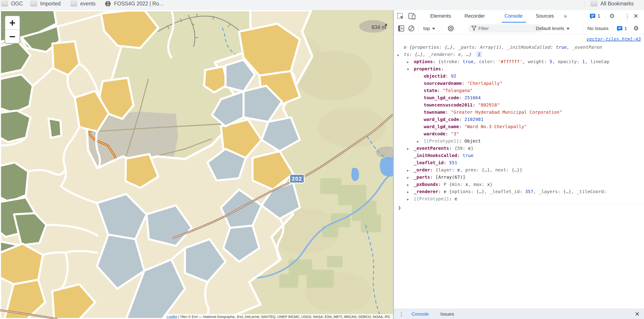 This screenshot has width=644, height=319. Describe the element at coordinates (412, 17) in the screenshot. I see `device-toolbar-icon` at that location.